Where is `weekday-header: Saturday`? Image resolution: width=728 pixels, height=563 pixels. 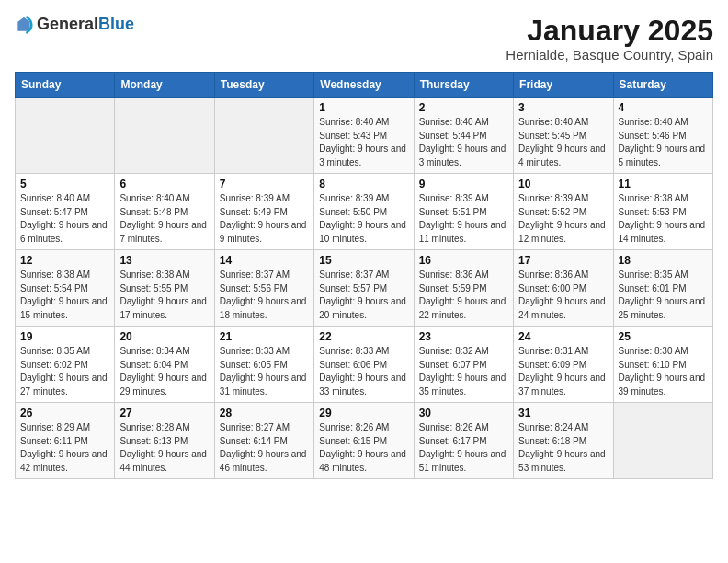 weekday-header: Saturday is located at coordinates (663, 85).